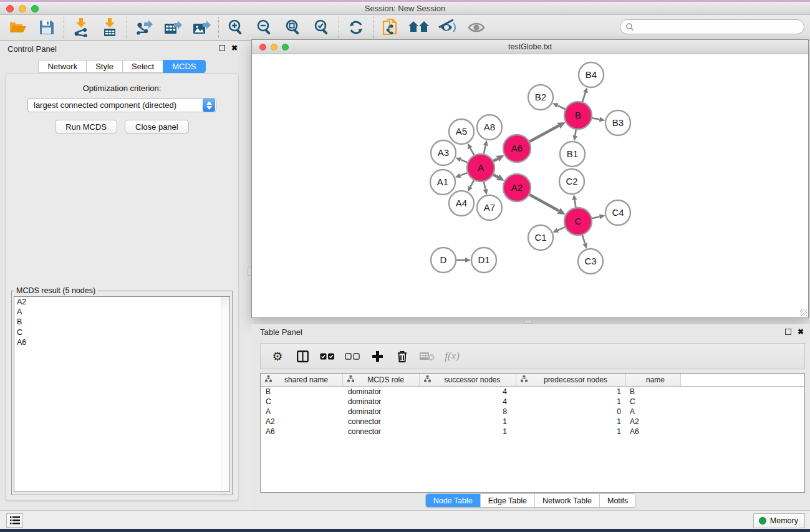  Describe the element at coordinates (302, 356) in the screenshot. I see `show-column-icon` at that location.